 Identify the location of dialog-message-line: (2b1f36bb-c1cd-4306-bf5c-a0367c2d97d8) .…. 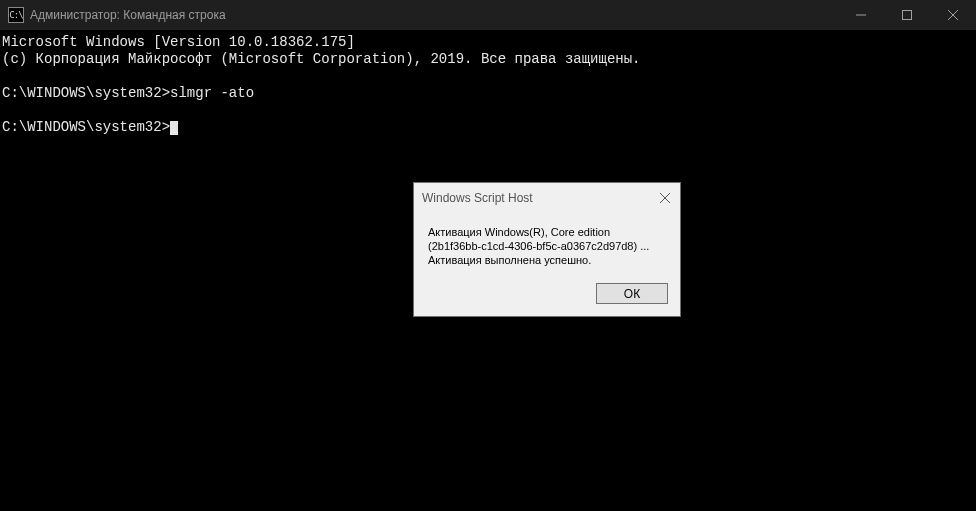
(547, 246).